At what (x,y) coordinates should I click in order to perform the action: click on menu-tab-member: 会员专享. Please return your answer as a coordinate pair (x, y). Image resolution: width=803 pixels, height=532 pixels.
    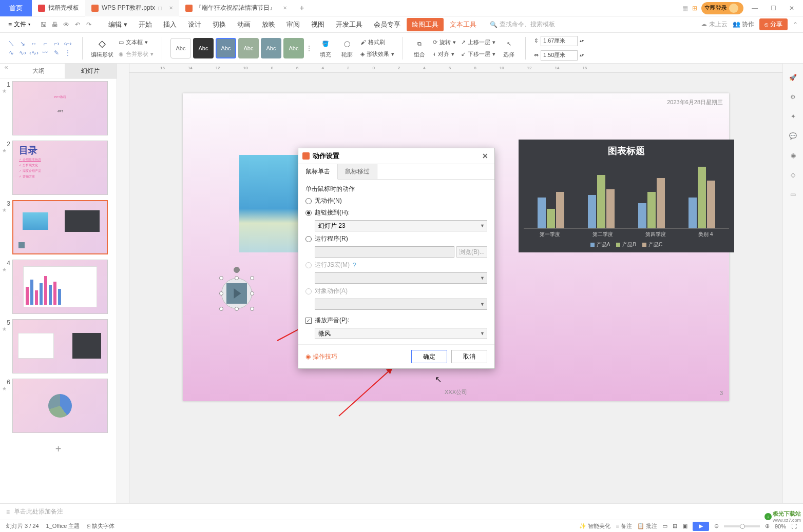
    Looking at the image, I should click on (387, 25).